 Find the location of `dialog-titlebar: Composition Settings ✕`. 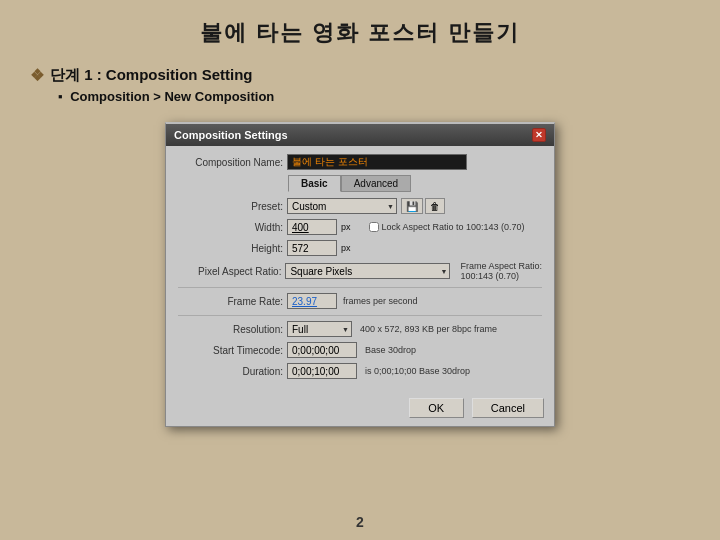

dialog-titlebar: Composition Settings ✕ is located at coordinates (360, 135).